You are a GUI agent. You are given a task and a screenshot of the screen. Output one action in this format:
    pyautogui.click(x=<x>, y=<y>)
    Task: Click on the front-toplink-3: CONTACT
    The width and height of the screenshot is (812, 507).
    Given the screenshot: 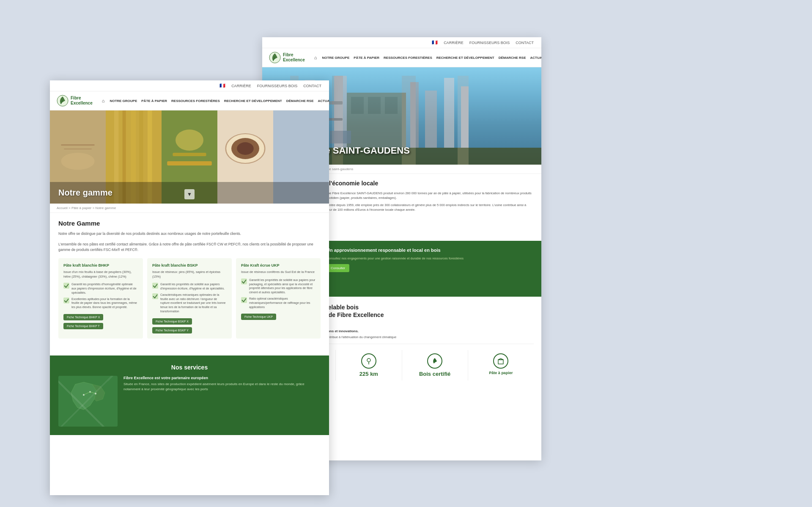 What is the action you would take?
    pyautogui.click(x=312, y=86)
    